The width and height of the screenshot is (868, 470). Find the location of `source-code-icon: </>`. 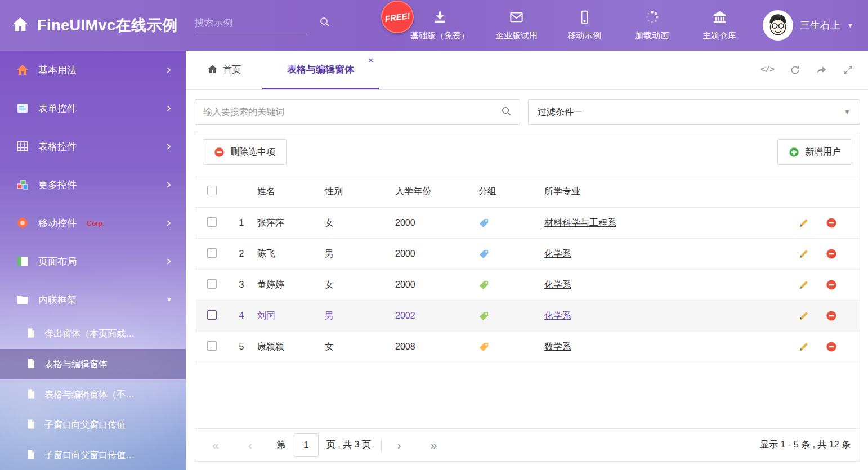

source-code-icon: </> is located at coordinates (767, 70).